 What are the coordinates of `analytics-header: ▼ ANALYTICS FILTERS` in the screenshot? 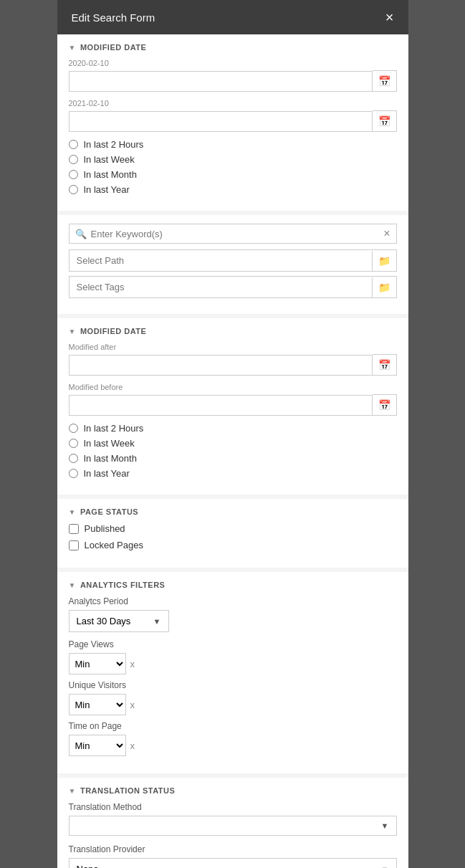 It's located at (233, 585).